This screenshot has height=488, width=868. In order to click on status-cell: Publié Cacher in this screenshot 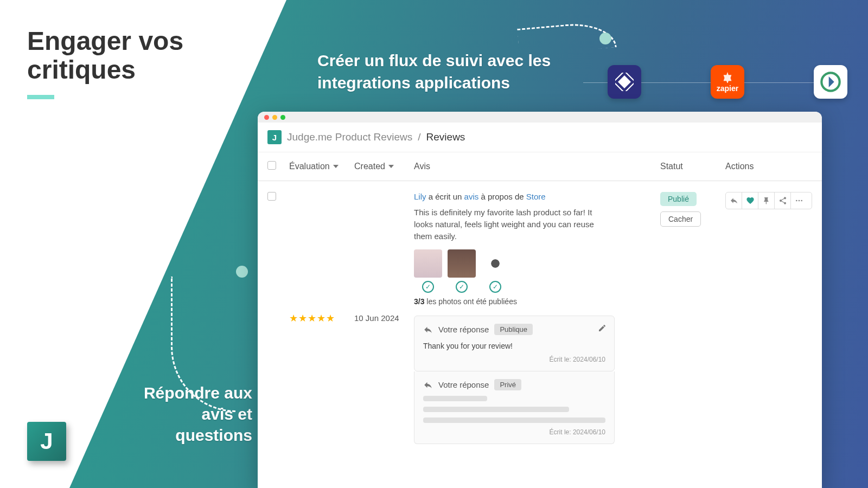, I will do `click(693, 318)`.